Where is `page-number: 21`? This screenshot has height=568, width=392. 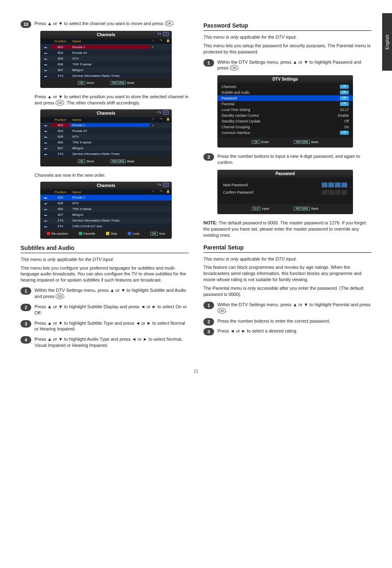 page-number: 21 is located at coordinates (196, 372).